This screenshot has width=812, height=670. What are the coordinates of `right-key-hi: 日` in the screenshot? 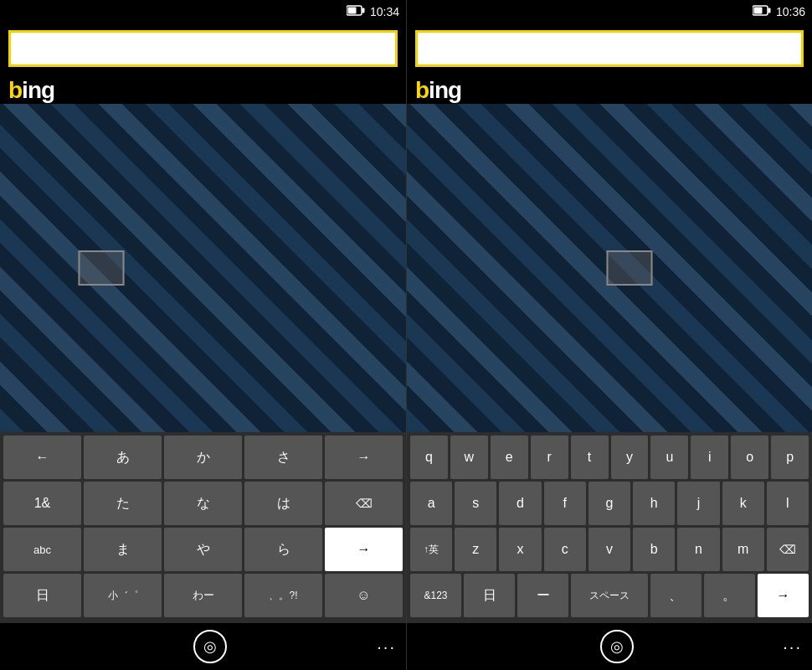 It's located at (489, 595).